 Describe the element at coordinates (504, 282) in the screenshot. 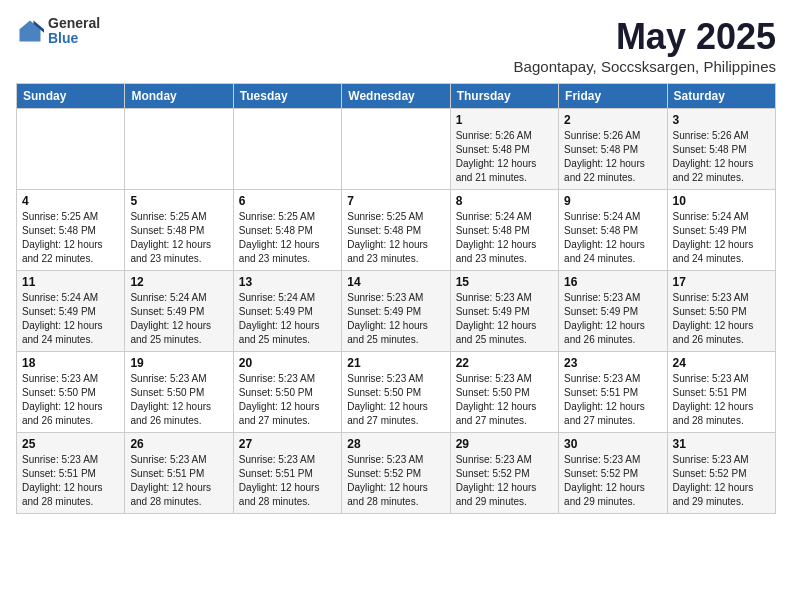

I see `day-number: 15` at that location.